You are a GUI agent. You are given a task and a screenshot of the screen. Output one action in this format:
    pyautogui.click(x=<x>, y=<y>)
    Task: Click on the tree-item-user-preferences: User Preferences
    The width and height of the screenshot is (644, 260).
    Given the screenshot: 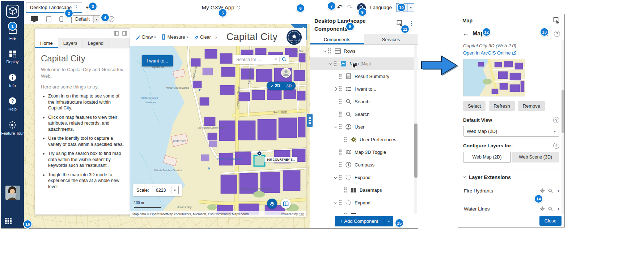 What is the action you would take?
    pyautogui.click(x=364, y=139)
    